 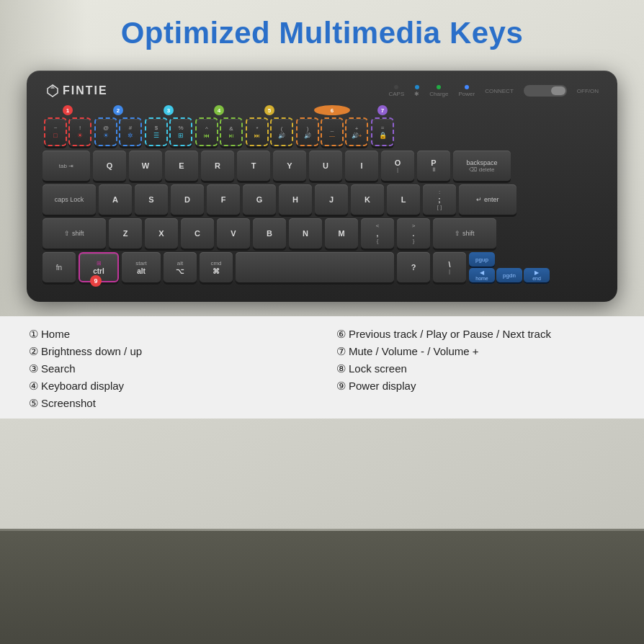 What do you see at coordinates (493, 91) in the screenshot?
I see `indicator-row: CAPS ✱ Charge Power CONNECT O` at bounding box center [493, 91].